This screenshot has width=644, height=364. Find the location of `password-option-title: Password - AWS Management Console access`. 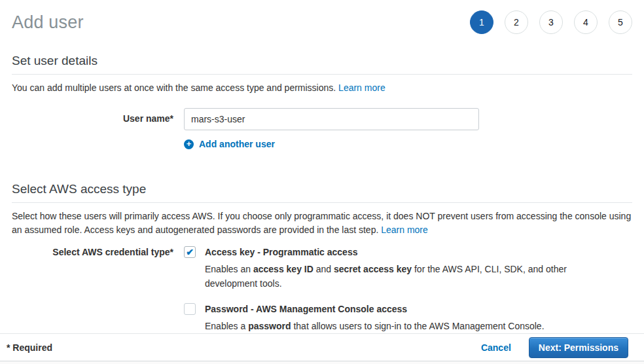

password-option-title: Password - AWS Management Console access is located at coordinates (374, 309).